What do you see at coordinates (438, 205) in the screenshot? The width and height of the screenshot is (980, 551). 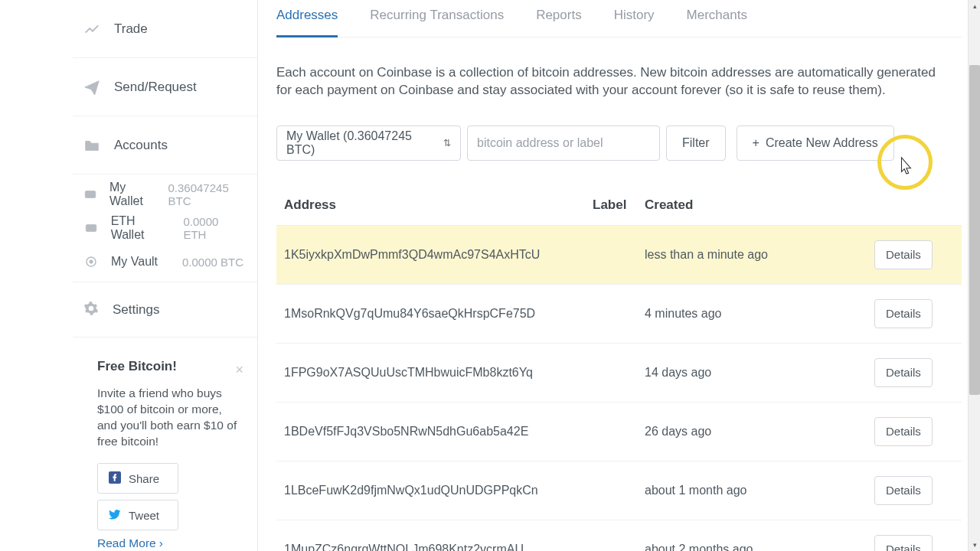 I see `col-address-header: Address` at bounding box center [438, 205].